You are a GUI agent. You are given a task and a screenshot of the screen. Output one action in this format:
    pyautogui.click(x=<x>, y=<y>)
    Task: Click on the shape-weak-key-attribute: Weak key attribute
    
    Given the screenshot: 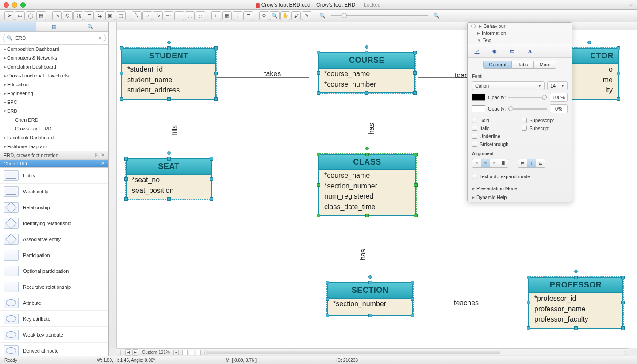 What is the action you would take?
    pyautogui.click(x=54, y=335)
    